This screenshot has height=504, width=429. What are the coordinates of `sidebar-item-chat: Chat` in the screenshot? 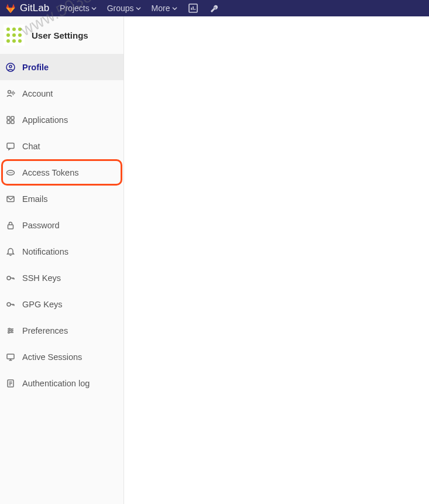 It's located at (62, 146).